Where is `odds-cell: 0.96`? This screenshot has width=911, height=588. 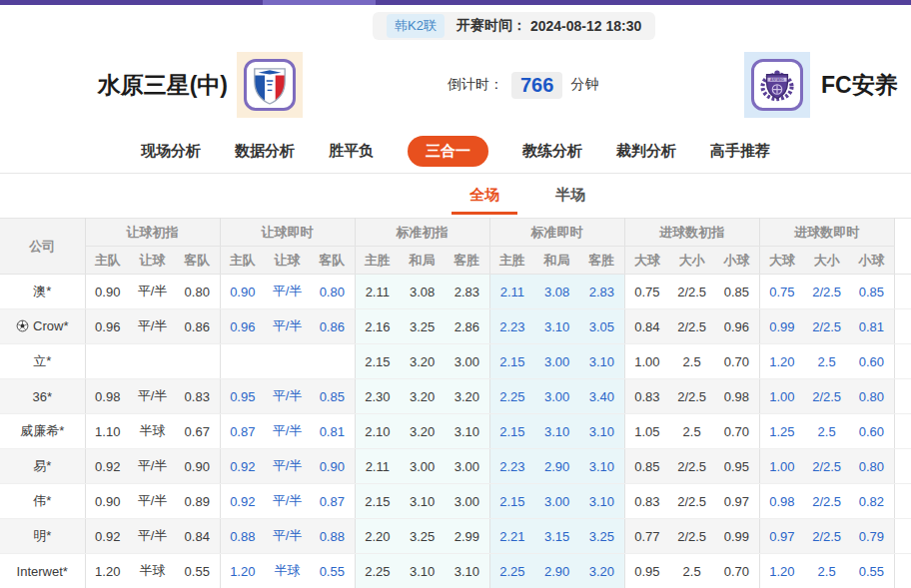
odds-cell: 0.96 is located at coordinates (242, 327).